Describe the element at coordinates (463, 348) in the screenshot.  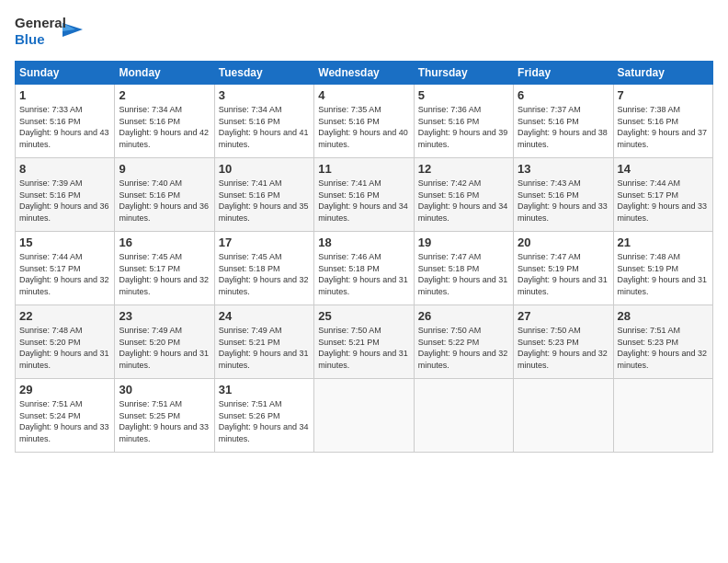
I see `day-info: Sunrise: 7:50 AMSunset: 5:22 PMDaylight:…` at that location.